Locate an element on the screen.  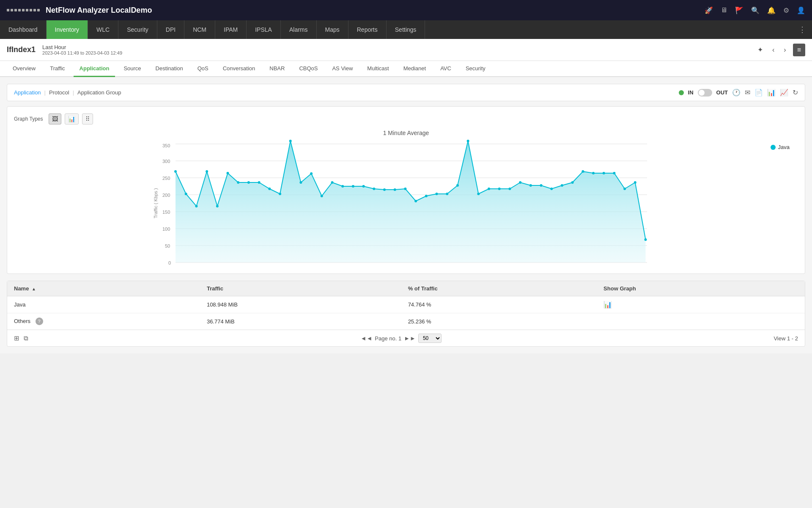
rocket-icon: 🚀 is located at coordinates (709, 10).